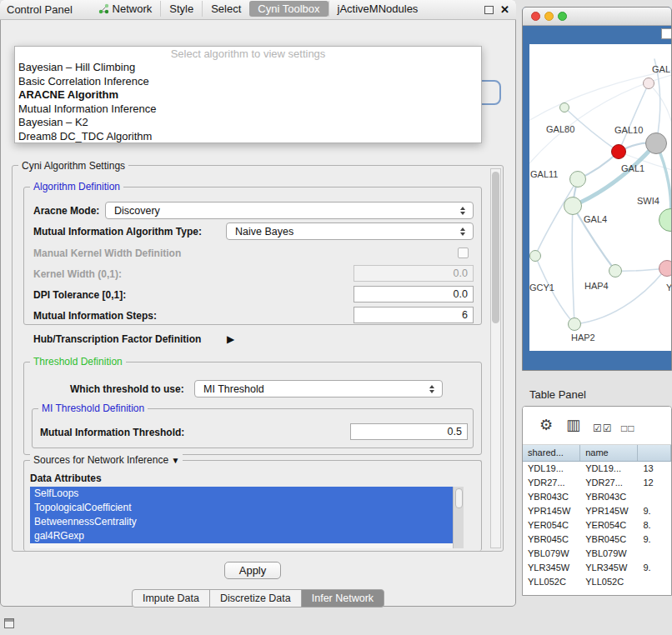  I want to click on dpi-tolerance-field: 0.0, so click(414, 294).